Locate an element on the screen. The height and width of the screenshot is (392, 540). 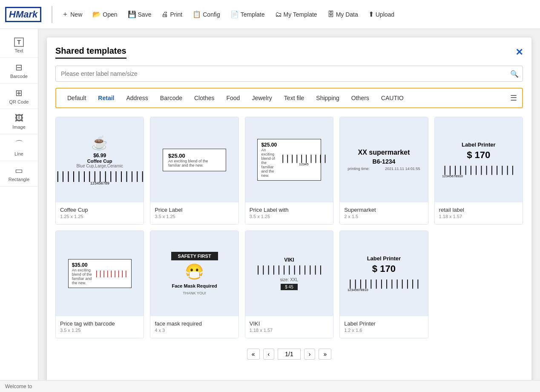
cat-tab-caution: CAUTIO is located at coordinates (393, 98).